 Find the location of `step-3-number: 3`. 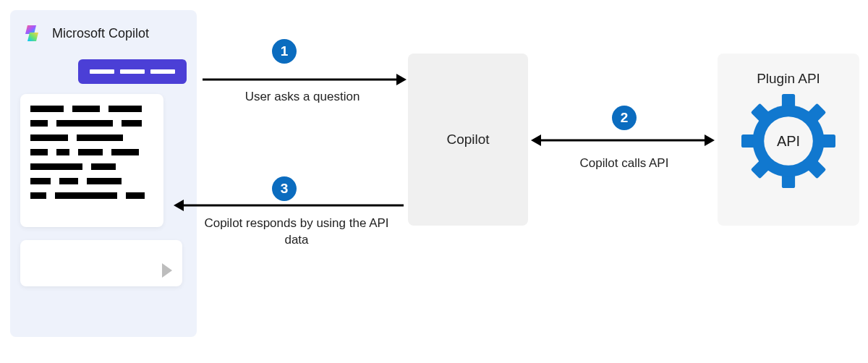

step-3-number: 3 is located at coordinates (285, 189).